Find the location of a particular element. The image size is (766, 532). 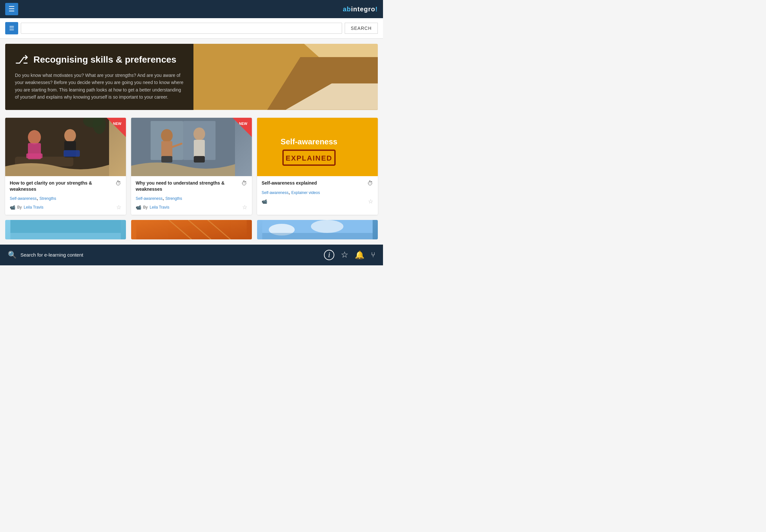

card-2-title: Why you need to understand strengths & w… is located at coordinates (189, 186).